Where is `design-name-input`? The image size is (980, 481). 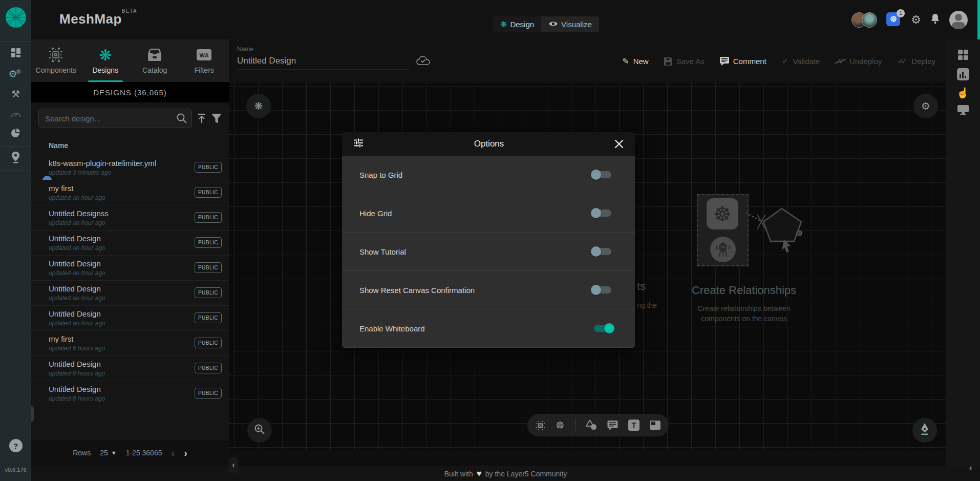 design-name-input is located at coordinates (324, 62).